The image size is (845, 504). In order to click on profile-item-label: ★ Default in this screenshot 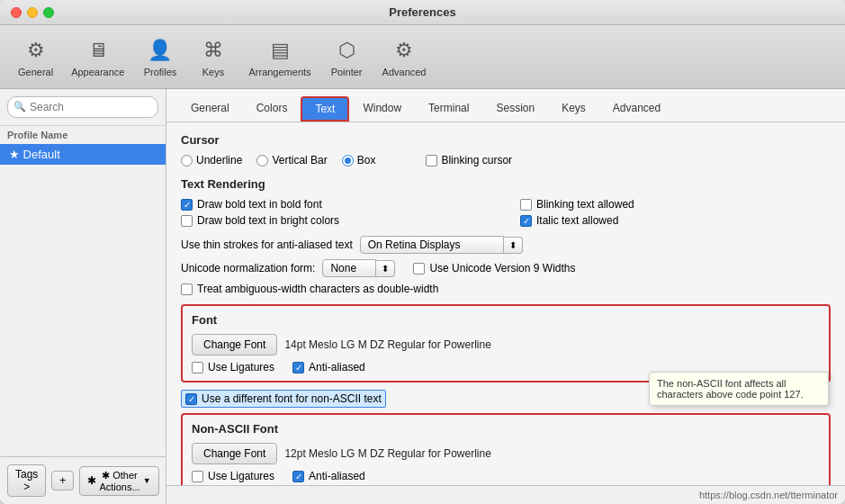, I will do `click(34, 155)`.